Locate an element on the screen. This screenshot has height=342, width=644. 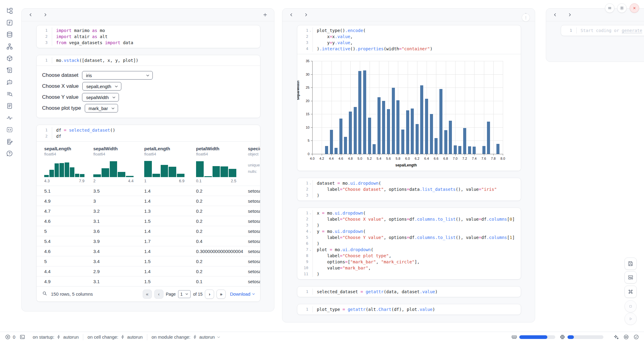
layout-button is located at coordinates (631, 277).